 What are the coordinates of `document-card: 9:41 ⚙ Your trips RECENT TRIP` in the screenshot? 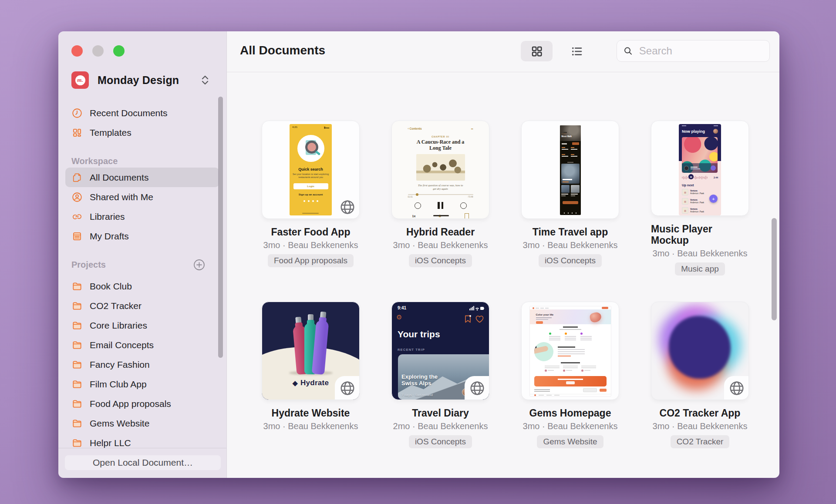 It's located at (441, 379).